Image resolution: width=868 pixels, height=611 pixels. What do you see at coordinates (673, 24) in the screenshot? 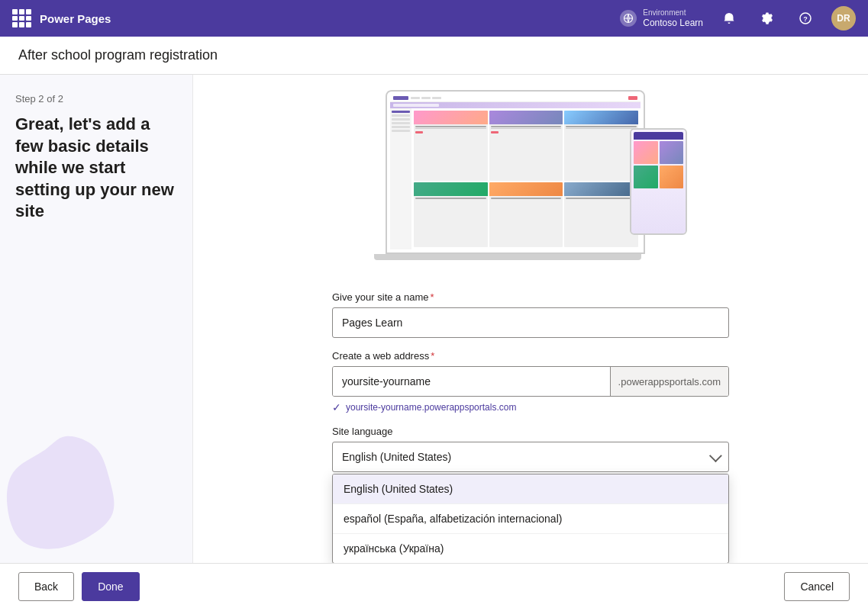
I see `env-name: Contoso Learn` at bounding box center [673, 24].